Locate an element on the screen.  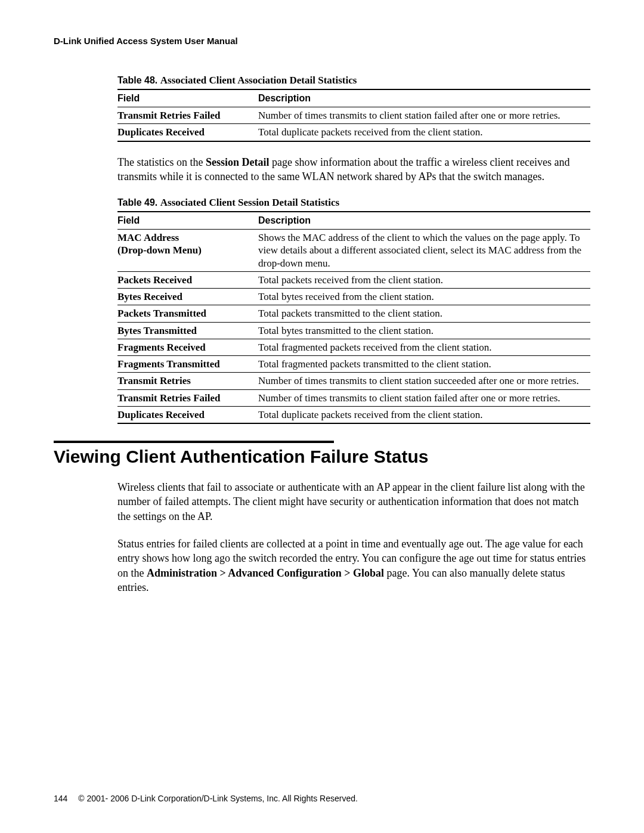
para1-bold: Session Detail is located at coordinates (237, 162).